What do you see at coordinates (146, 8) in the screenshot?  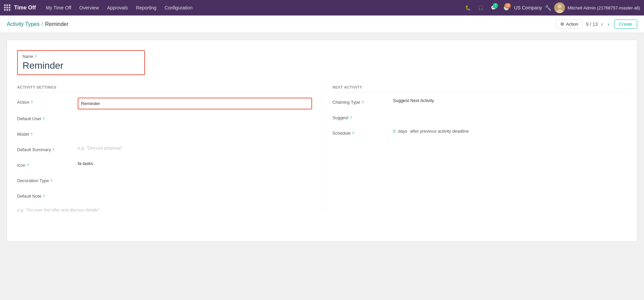 I see `nav-reporting: Reporting` at bounding box center [146, 8].